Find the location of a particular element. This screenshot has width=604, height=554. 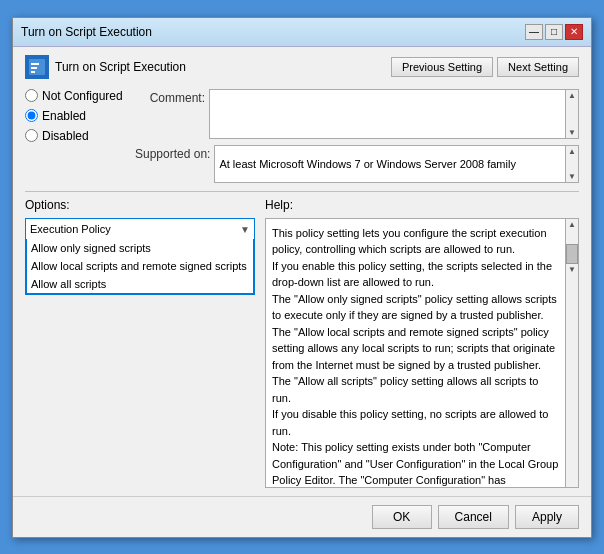

dropdown-label: Execution Policy is located at coordinates (70, 229).